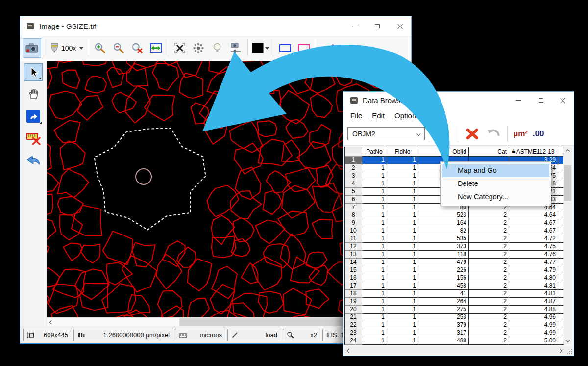 The width and height of the screenshot is (588, 366). What do you see at coordinates (304, 48) in the screenshot?
I see `pink-rectangle-tool` at bounding box center [304, 48].